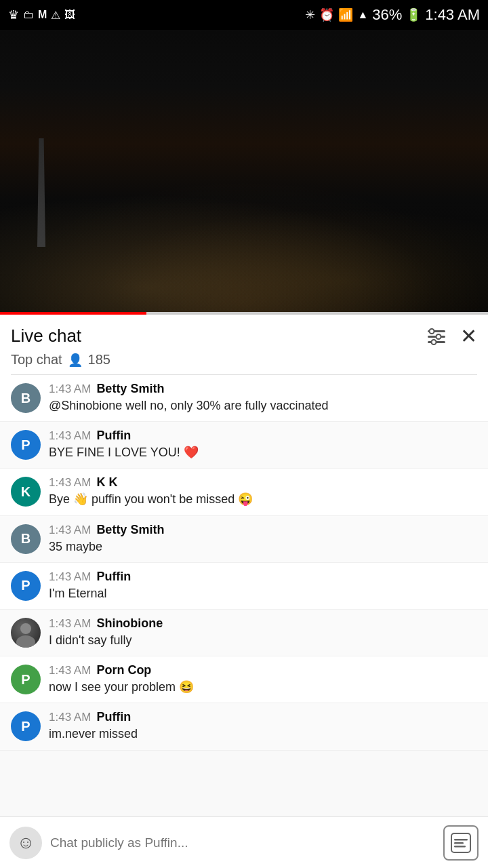  I want to click on message-content: 1:43 AM Puffin I'm Eternal, so click(263, 586).